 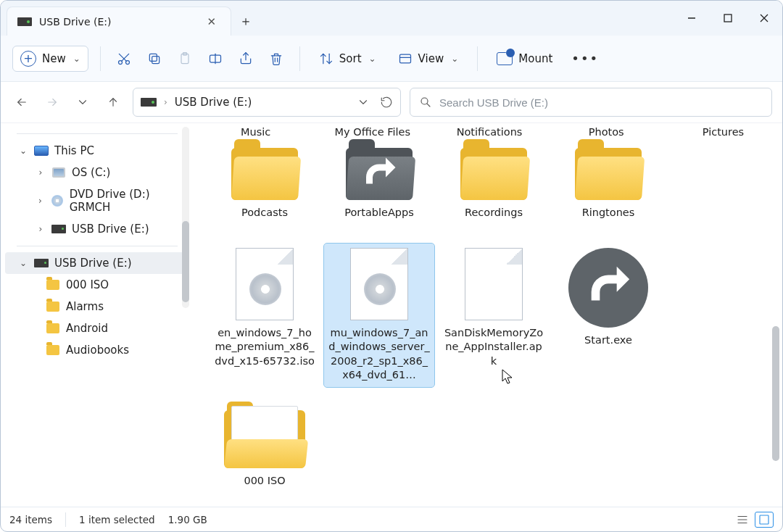 I want to click on sidebar-item-android: Android, so click(x=97, y=328).